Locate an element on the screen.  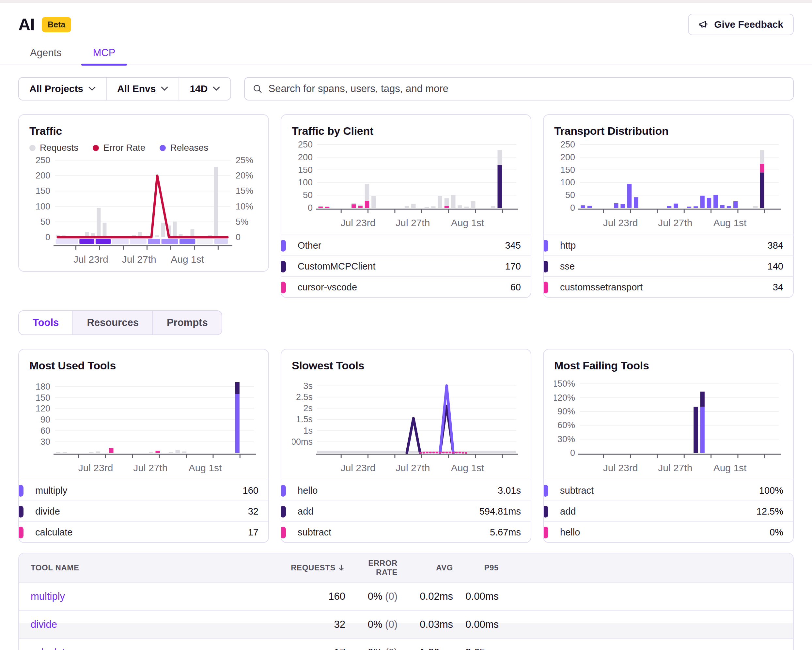
legend-row-customssetransport: customssetransport34 is located at coordinates (669, 287).